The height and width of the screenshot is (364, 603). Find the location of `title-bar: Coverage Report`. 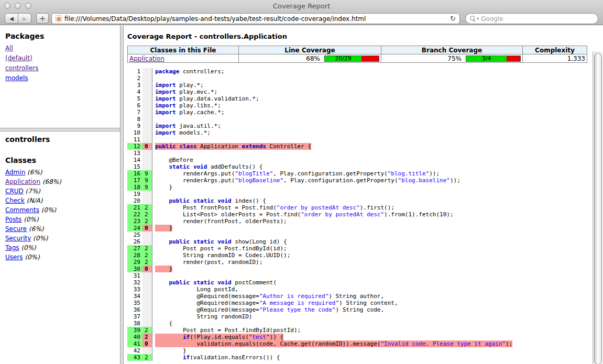

title-bar: Coverage Report is located at coordinates (302, 6).